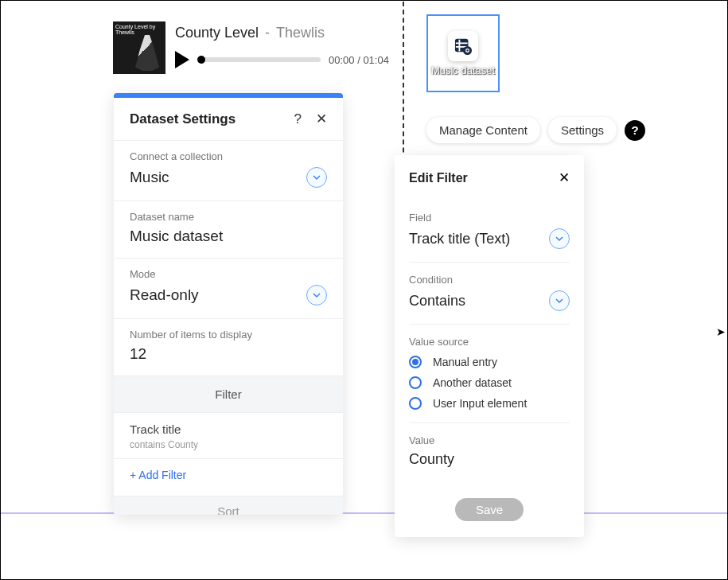 Image resolution: width=728 pixels, height=580 pixels. Describe the element at coordinates (463, 46) in the screenshot. I see `dataset-icon` at that location.